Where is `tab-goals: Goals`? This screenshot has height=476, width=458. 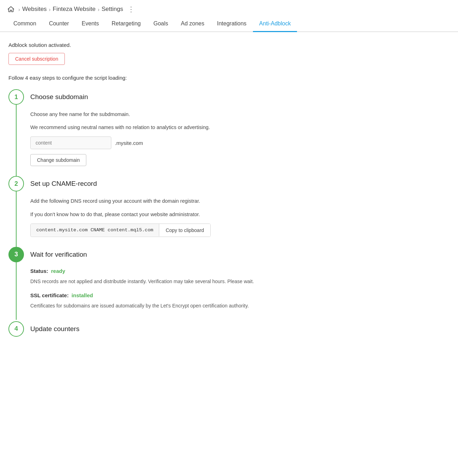 tab-goals: Goals is located at coordinates (161, 25).